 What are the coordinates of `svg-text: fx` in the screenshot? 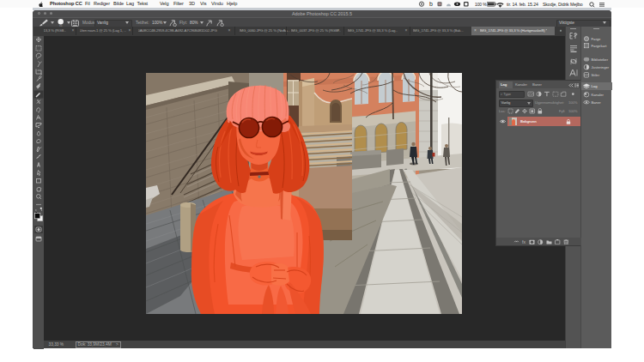 It's located at (524, 242).